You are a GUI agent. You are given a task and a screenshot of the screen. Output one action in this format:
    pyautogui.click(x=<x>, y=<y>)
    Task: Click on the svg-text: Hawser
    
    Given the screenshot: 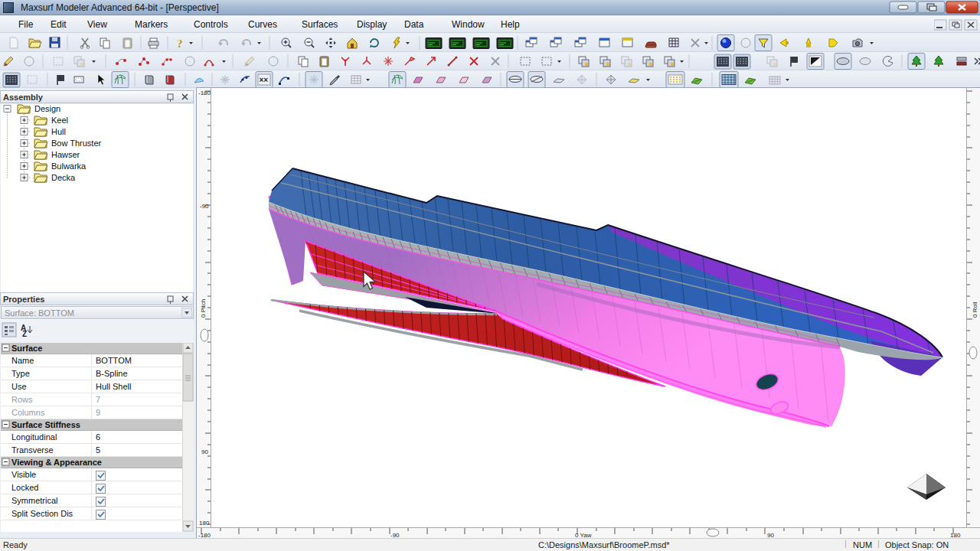 What is the action you would take?
    pyautogui.click(x=66, y=155)
    